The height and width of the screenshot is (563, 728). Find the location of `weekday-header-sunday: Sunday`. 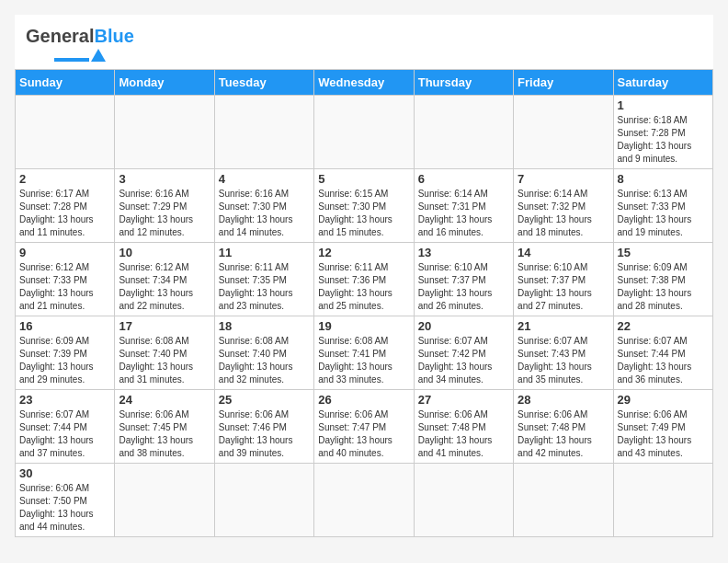

weekday-header-sunday: Sunday is located at coordinates (65, 83).